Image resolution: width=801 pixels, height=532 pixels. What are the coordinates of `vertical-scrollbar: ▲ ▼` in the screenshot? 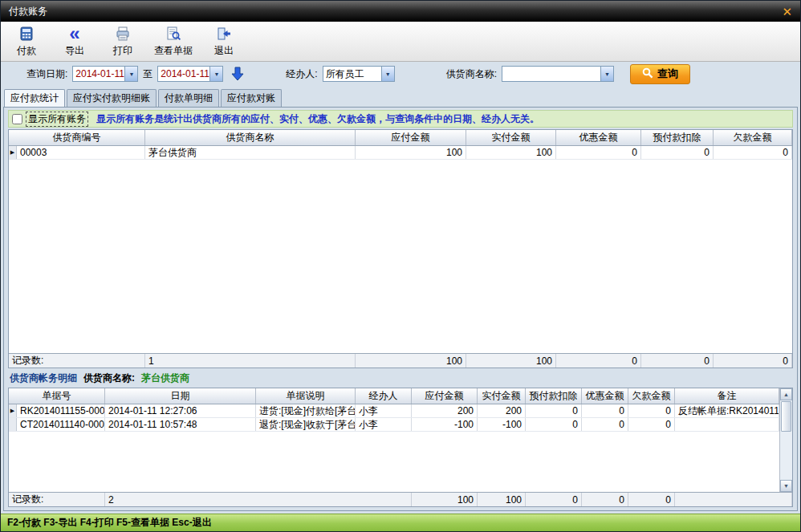 It's located at (786, 440).